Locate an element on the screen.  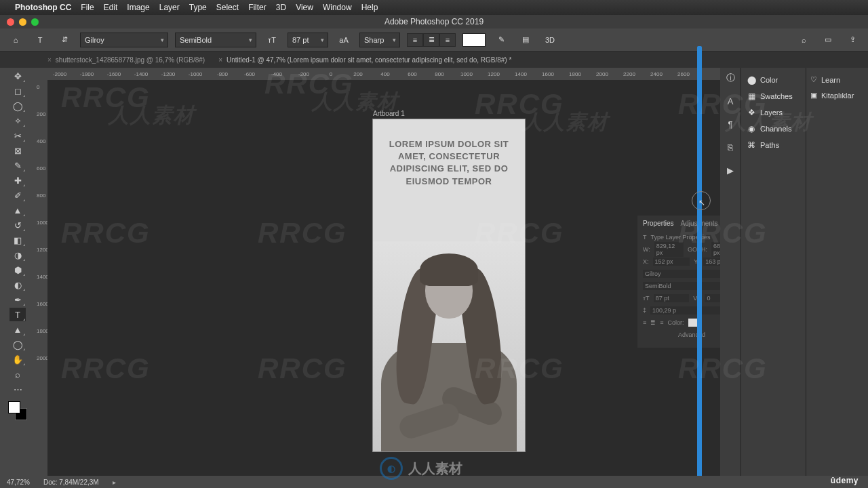
menu-help: Help is located at coordinates (370, 7).